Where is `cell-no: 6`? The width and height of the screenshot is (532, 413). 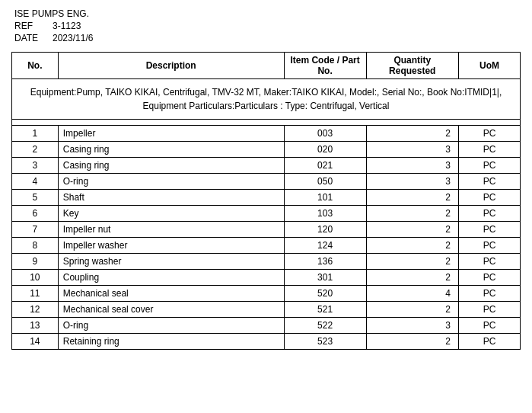
cell-no: 6 is located at coordinates (35, 213).